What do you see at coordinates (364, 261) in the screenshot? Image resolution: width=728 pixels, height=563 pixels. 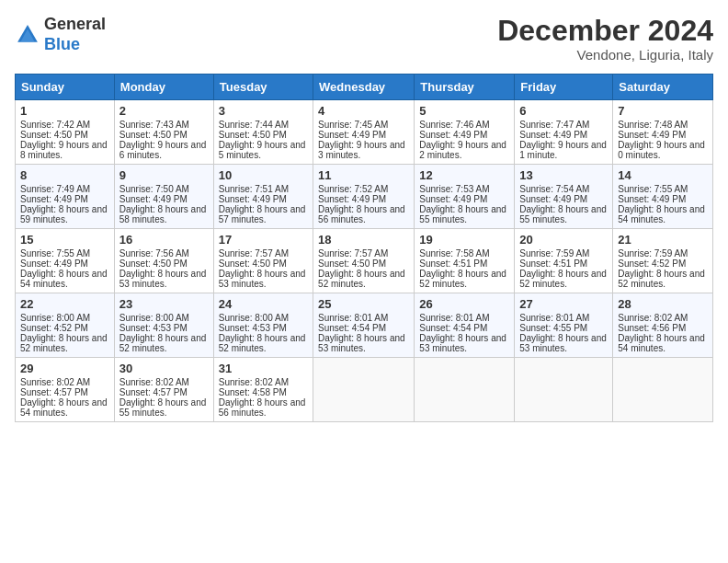 I see `table-row: 18Sunrise: 7:57 AMSunset: 4:50 PMDayligh…` at bounding box center [364, 261].